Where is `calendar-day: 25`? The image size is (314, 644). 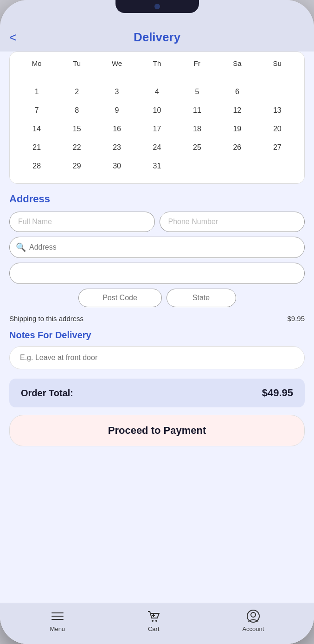
calendar-day: 25 is located at coordinates (197, 148).